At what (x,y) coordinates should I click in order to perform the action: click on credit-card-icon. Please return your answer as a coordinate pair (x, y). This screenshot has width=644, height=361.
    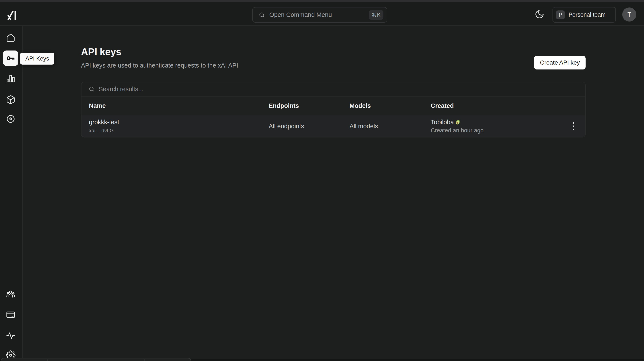
    Looking at the image, I should click on (10, 315).